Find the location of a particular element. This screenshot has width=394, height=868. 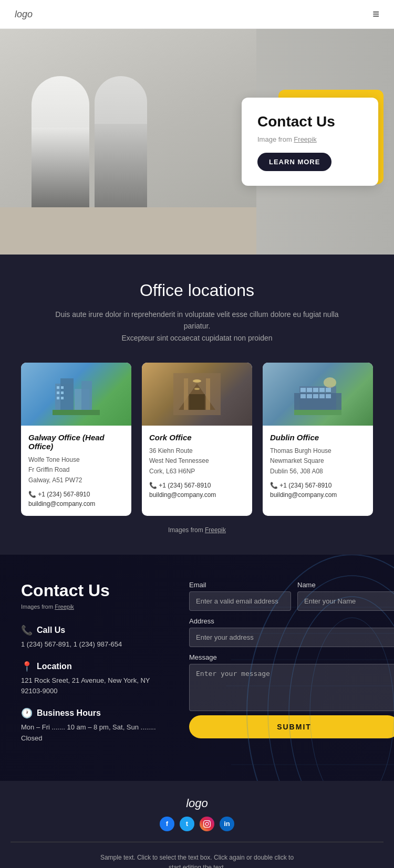

social-icons-container: f t in is located at coordinates (197, 824).